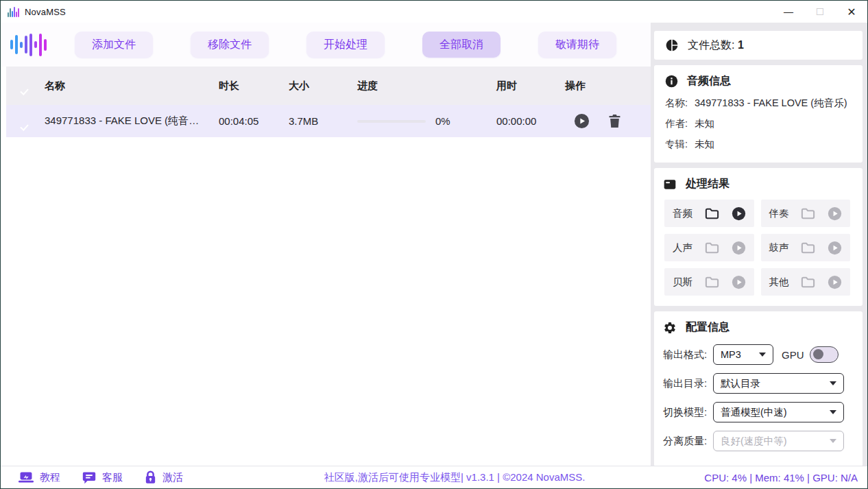 The image size is (868, 489). What do you see at coordinates (670, 184) in the screenshot?
I see `card-icon` at bounding box center [670, 184].